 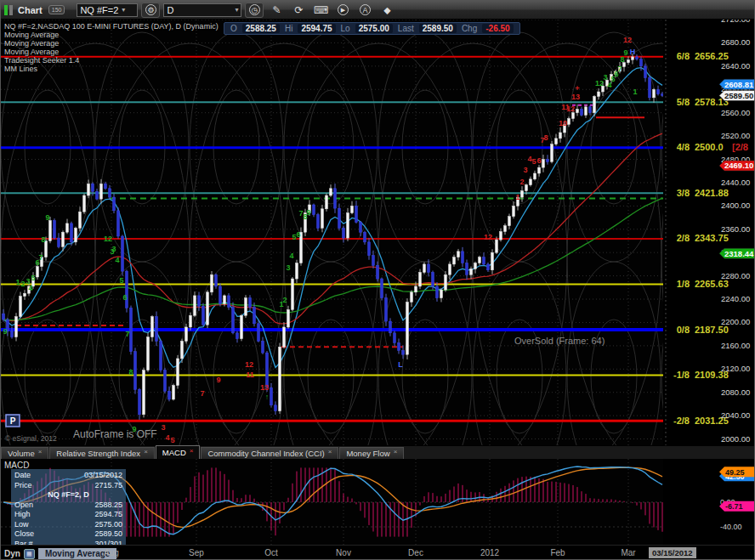 What do you see at coordinates (68, 495) in the screenshot?
I see `data-window-row: NQ #F=2, D` at bounding box center [68, 495].